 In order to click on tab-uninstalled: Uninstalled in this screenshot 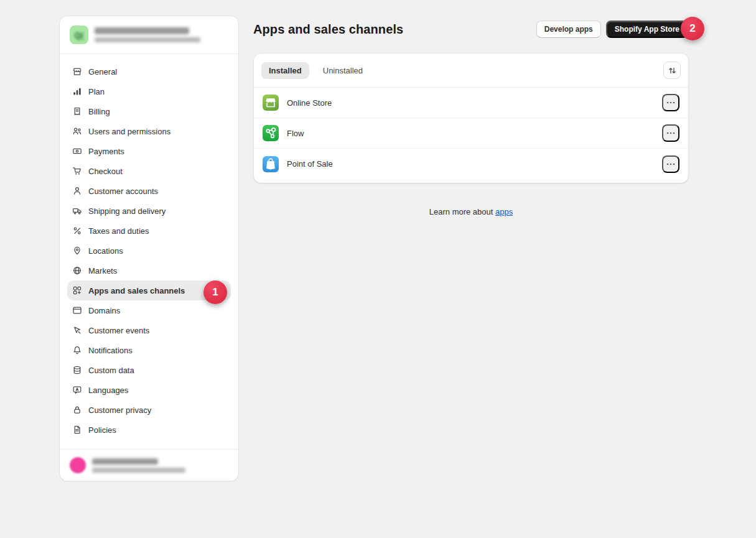, I will do `click(343, 71)`.